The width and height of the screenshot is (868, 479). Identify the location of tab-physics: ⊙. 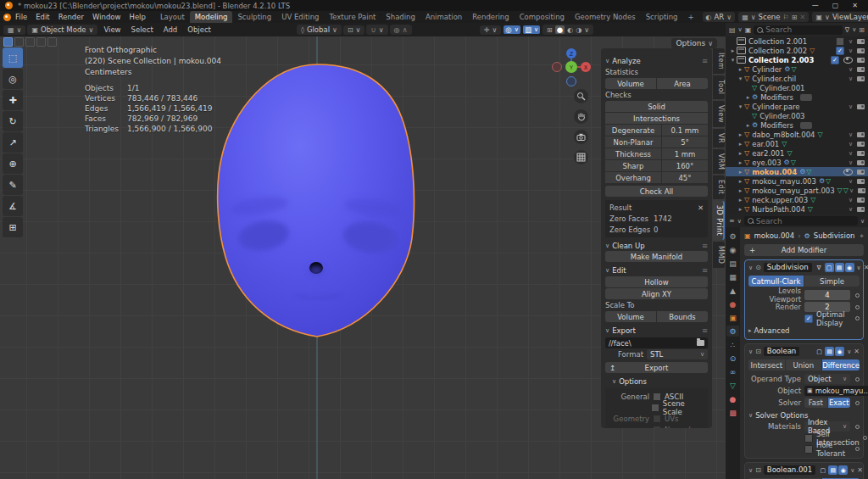
(732, 358).